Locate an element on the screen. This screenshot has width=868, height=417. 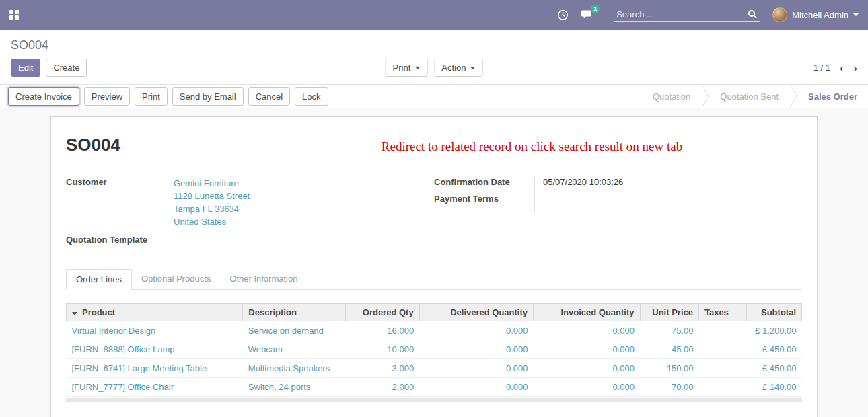
cell-ordered-qty: 10.000 is located at coordinates (382, 350).